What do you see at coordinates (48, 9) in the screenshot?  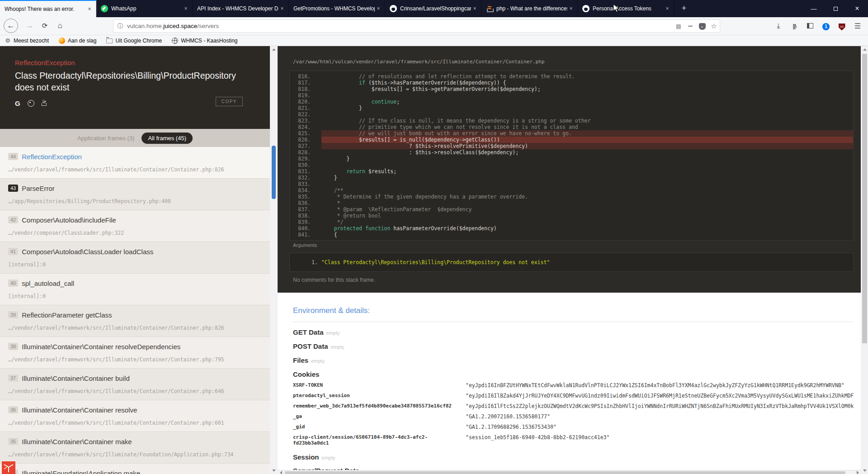 I see `tab-1: Whoops! There was an error.×` at bounding box center [48, 9].